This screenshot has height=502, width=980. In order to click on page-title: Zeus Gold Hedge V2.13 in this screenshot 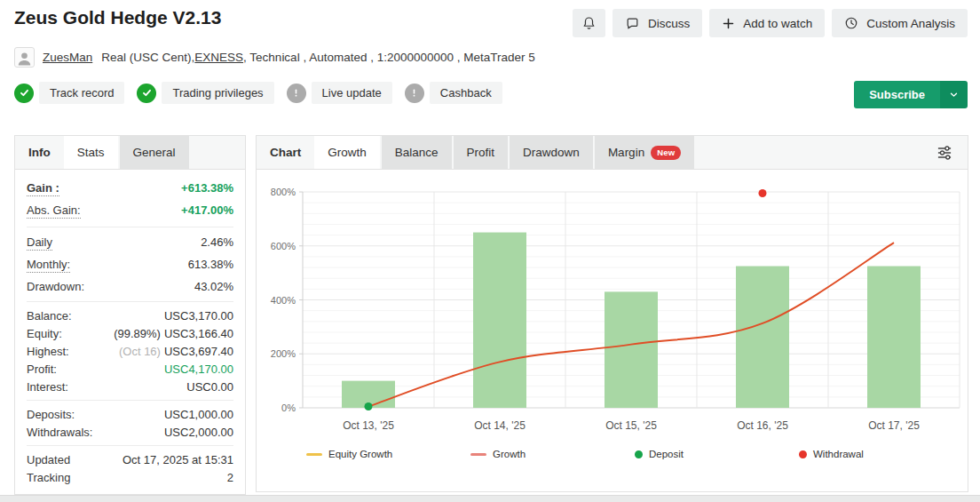, I will do `click(117, 18)`.